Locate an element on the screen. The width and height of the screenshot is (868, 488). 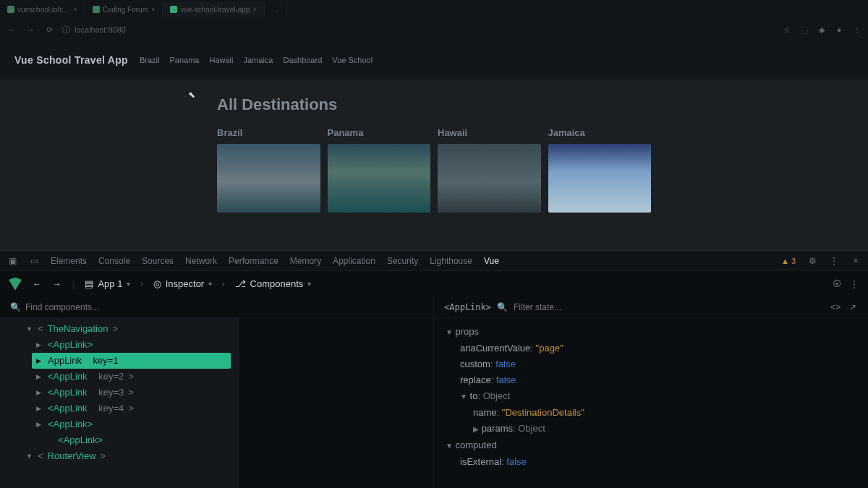
component-search: 🔍 is located at coordinates (217, 307).